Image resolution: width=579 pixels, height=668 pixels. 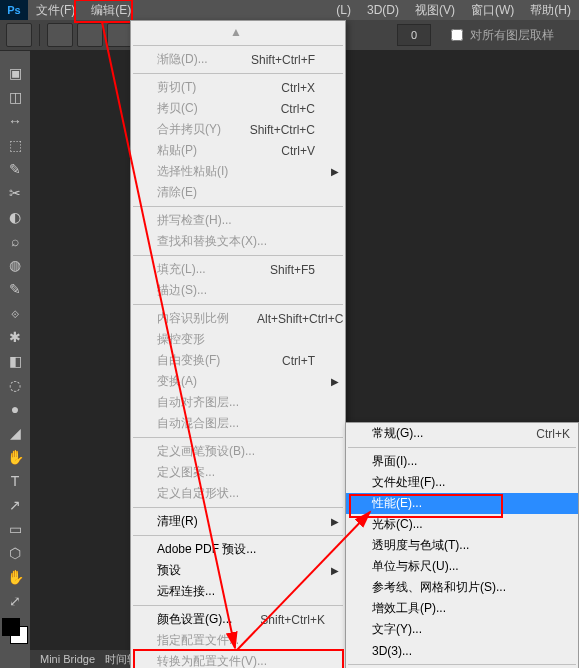 I want to click on tool-8: ◍, so click(x=15, y=265).